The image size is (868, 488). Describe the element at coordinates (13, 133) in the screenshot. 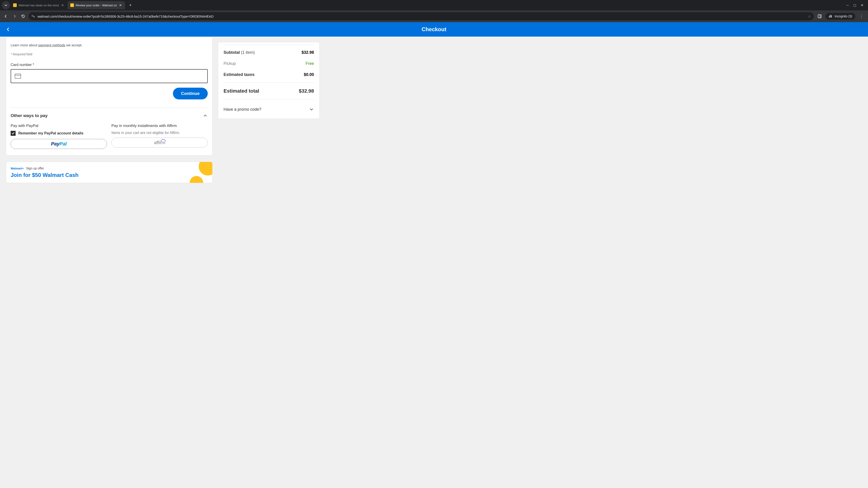

I see `checkmark-icon` at that location.